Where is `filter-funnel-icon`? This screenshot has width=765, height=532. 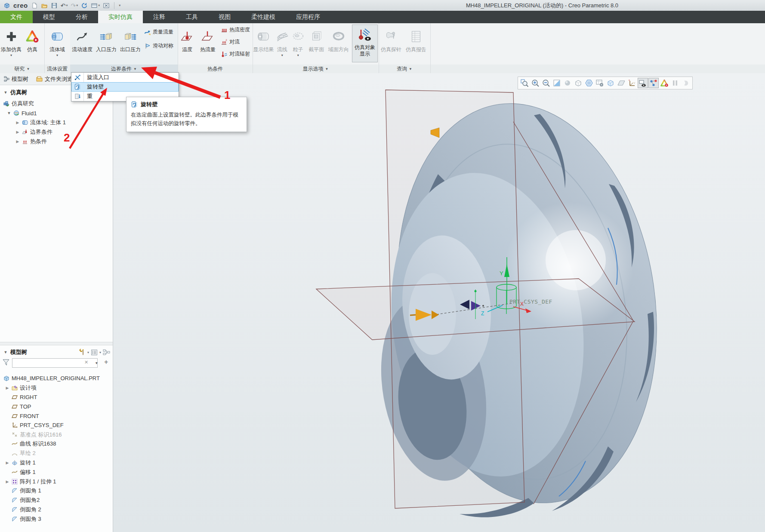 filter-funnel-icon is located at coordinates (6, 363).